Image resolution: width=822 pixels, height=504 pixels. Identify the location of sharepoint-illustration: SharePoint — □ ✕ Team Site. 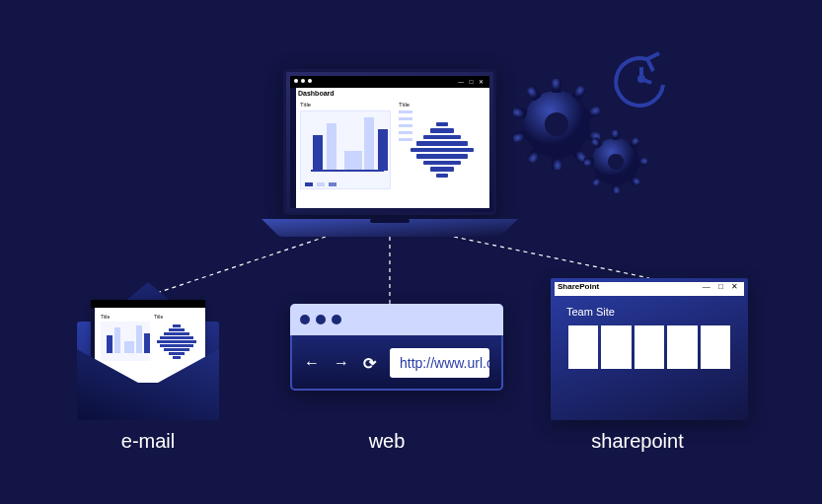
(649, 349).